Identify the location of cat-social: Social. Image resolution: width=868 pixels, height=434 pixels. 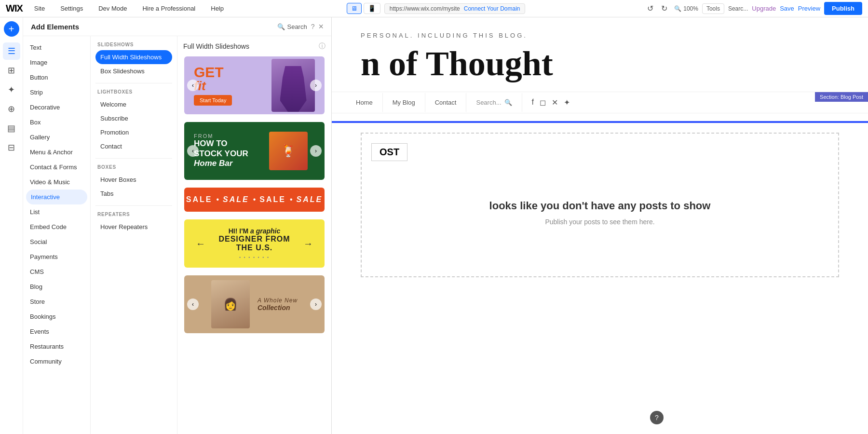
(57, 242).